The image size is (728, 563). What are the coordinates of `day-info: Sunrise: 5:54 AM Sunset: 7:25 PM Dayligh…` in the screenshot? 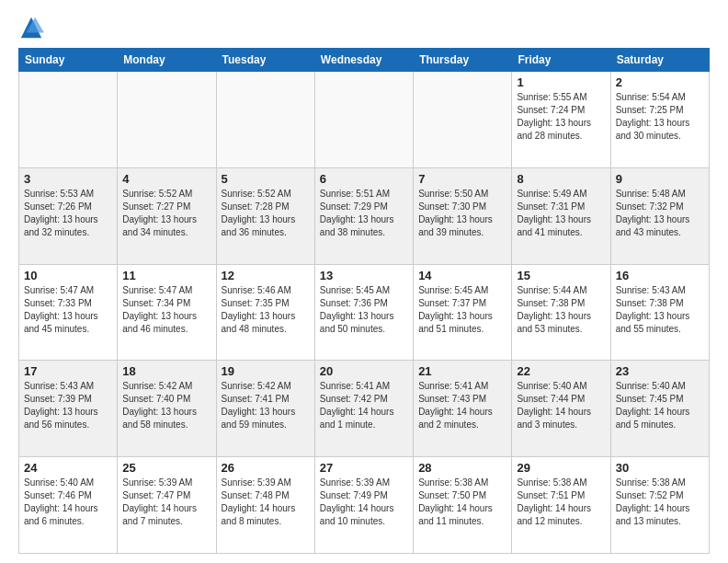 It's located at (653, 116).